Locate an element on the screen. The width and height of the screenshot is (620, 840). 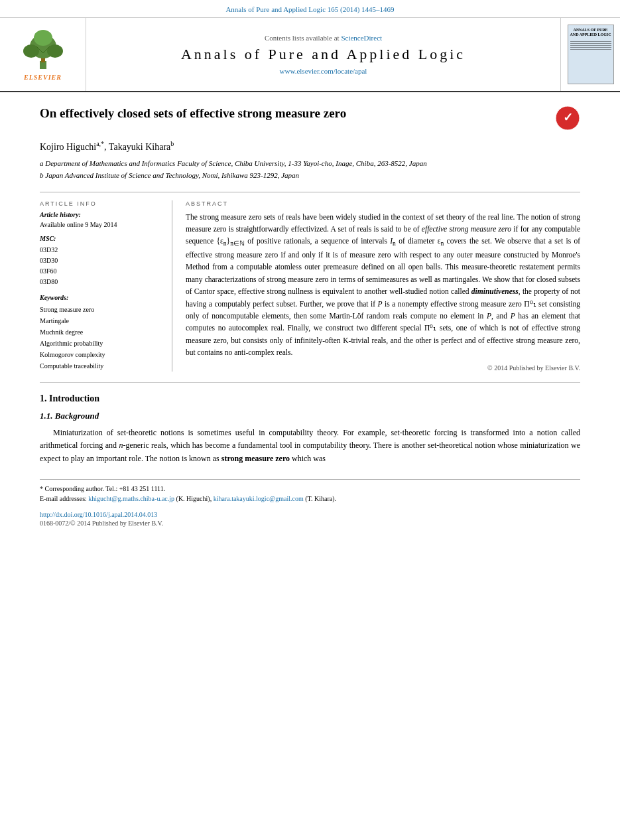
email-kihara-name: (T. Kihara). is located at coordinates (321, 499).